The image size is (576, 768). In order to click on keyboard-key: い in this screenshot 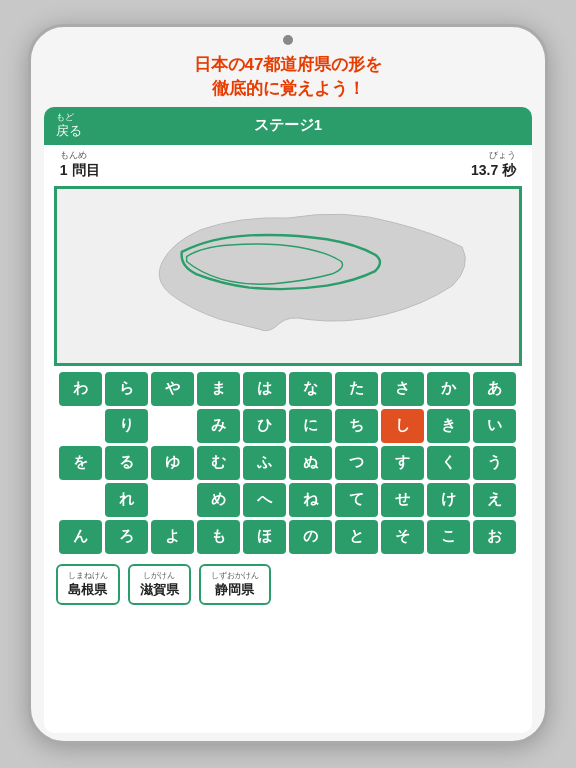, I will do `click(494, 426)`.